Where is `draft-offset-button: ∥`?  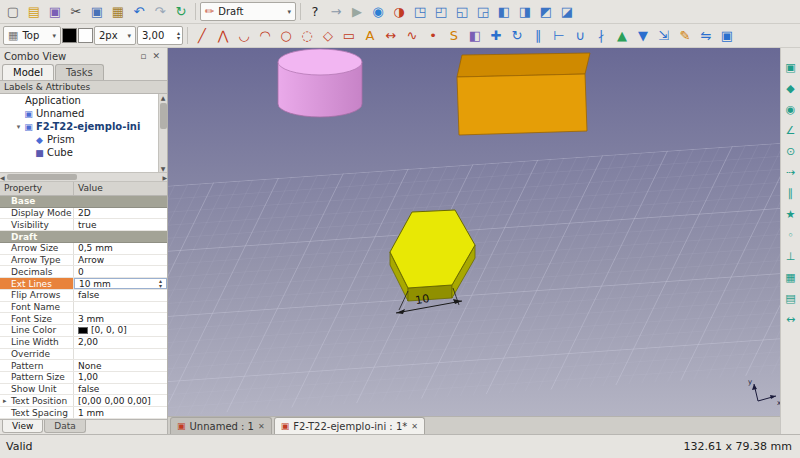 draft-offset-button: ∥ is located at coordinates (538, 36).